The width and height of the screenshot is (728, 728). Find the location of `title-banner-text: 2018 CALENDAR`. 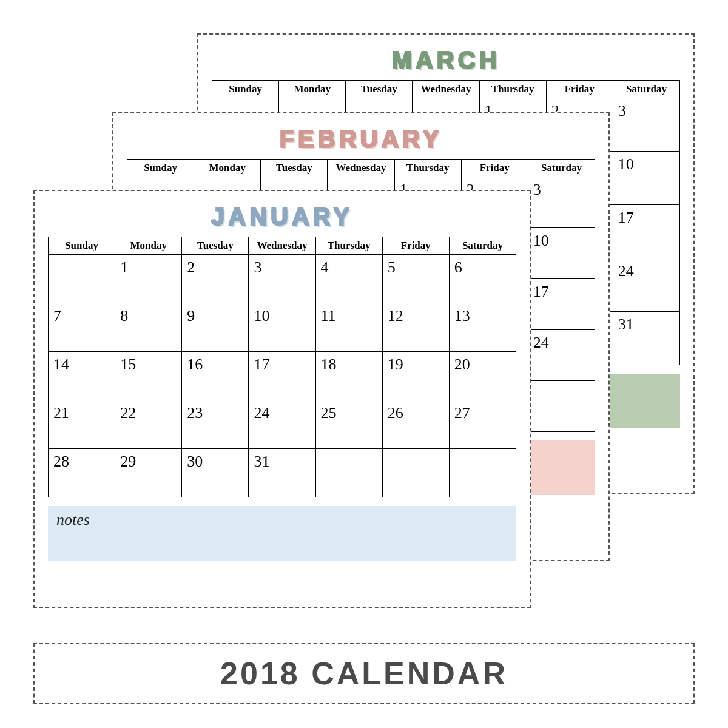

title-banner-text: 2018 CALENDAR is located at coordinates (364, 673).